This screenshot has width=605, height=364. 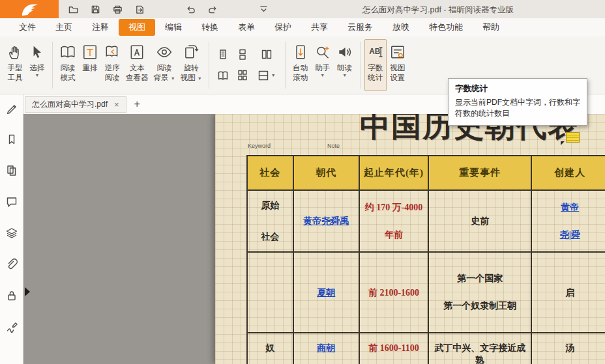 What do you see at coordinates (100, 27) in the screenshot?
I see `menu-comment: 注释` at bounding box center [100, 27].